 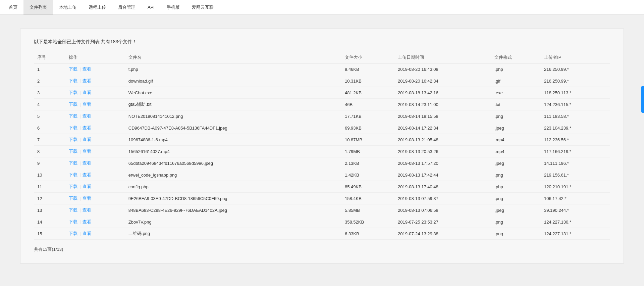 I want to click on scroll-indicator, so click(x=643, y=99).